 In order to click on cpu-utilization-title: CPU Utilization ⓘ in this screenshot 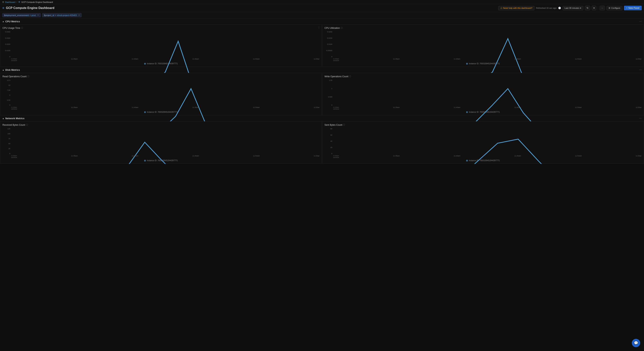, I will do `click(483, 28)`.